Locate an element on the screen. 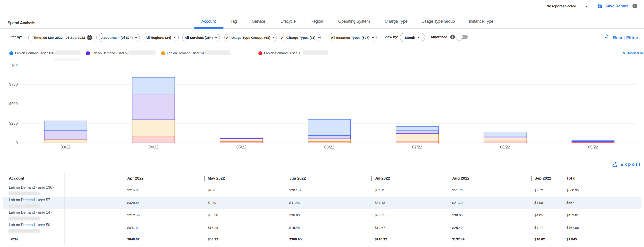  svg-text: 04/22 is located at coordinates (154, 147).